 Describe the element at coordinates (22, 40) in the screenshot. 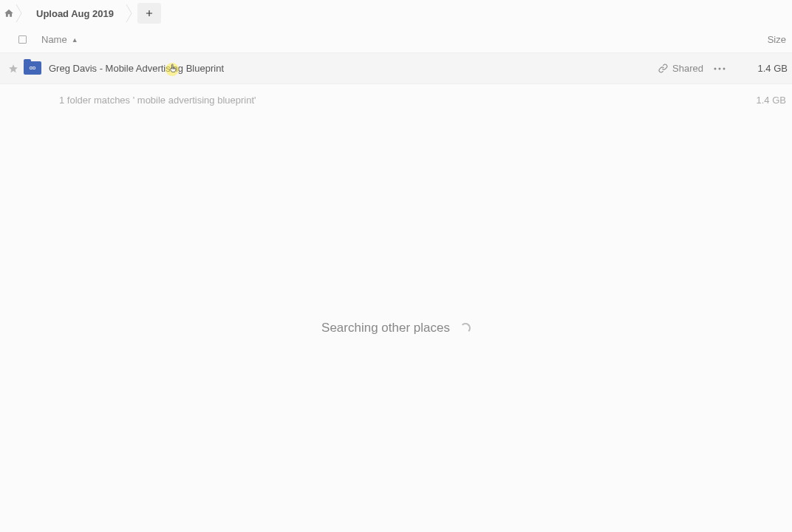

I see `select-all-checkbox` at that location.